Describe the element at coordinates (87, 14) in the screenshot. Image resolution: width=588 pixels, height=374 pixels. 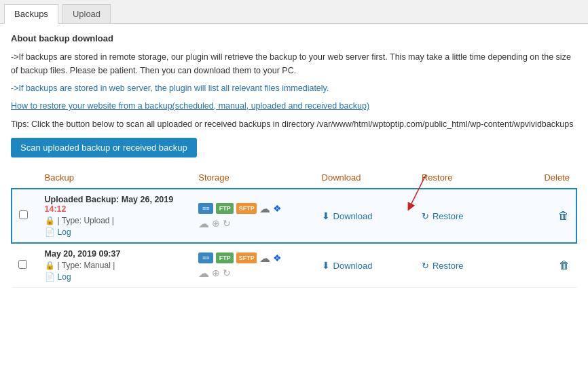
I see `tab-upload: Upload` at that location.